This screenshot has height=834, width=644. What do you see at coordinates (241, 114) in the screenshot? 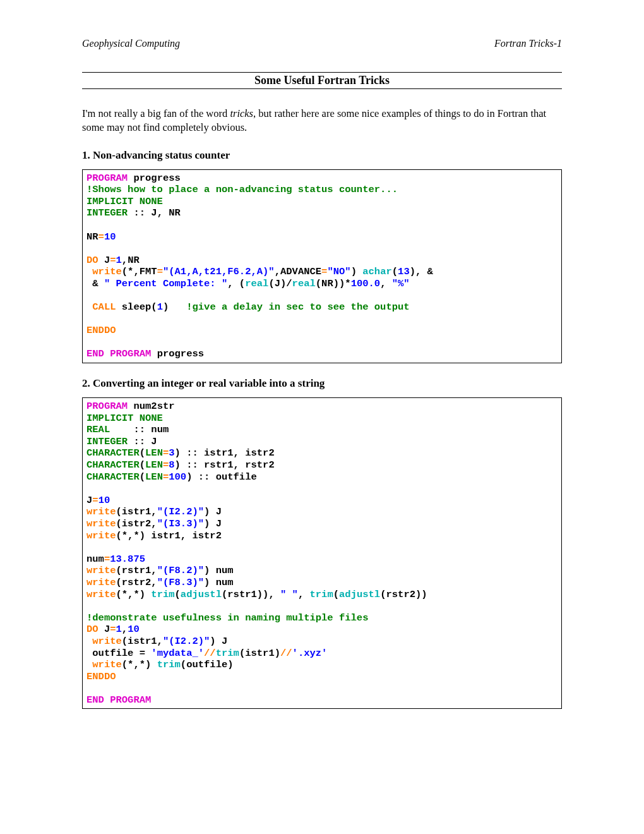
I see `intro-emphasis: tricks` at bounding box center [241, 114].